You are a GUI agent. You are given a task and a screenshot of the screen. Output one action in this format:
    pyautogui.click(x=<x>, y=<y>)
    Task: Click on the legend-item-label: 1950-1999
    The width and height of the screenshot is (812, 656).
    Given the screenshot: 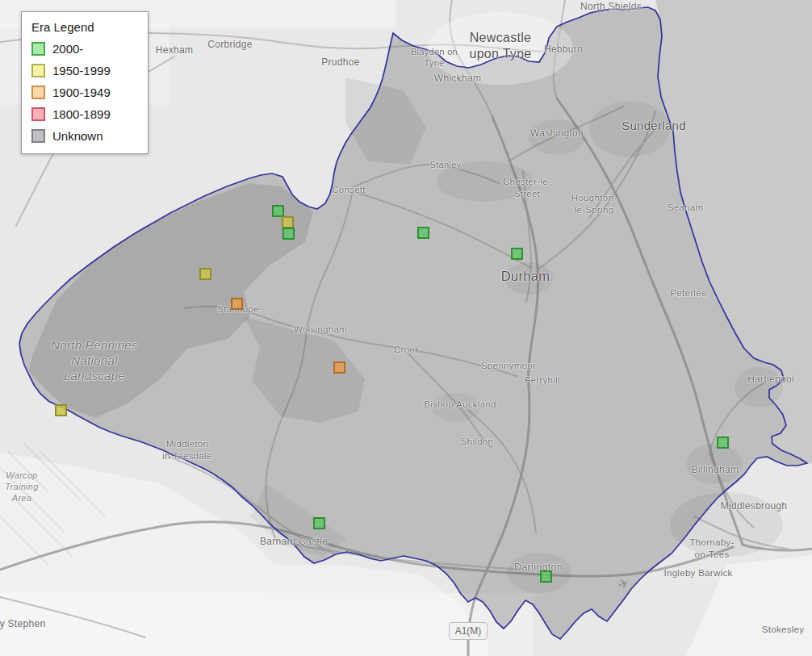 What is the action you would take?
    pyautogui.click(x=82, y=71)
    